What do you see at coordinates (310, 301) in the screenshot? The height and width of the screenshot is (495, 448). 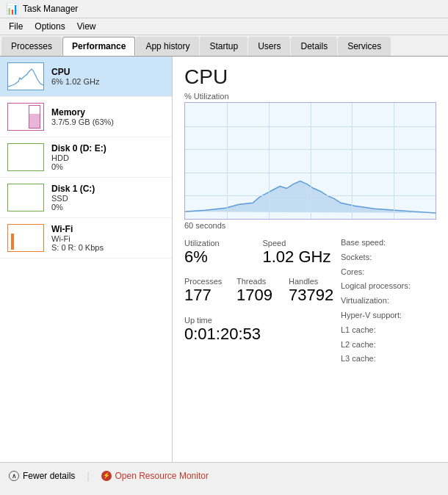 I see `stats-area: Utilization 6% Speed 1.02 GHz Processes …` at bounding box center [310, 301].